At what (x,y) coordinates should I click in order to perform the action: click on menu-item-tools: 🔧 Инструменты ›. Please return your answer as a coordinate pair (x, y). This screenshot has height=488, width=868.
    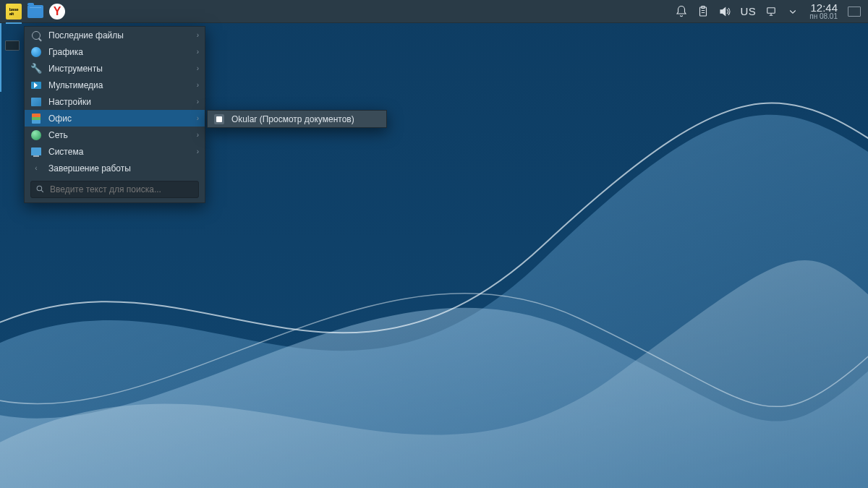
    Looking at the image, I should click on (114, 68).